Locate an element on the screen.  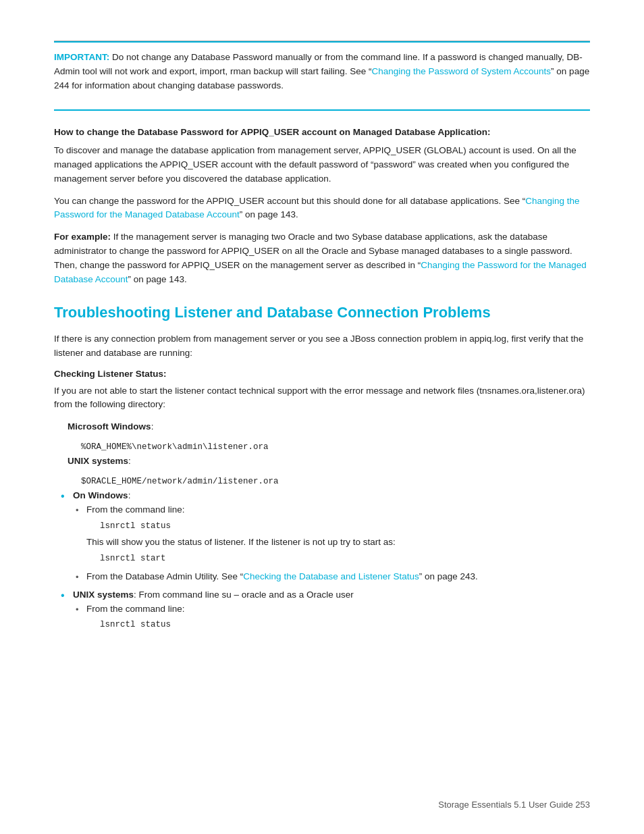
para2: You can change the password for the APPI… is located at coordinates (322, 209).